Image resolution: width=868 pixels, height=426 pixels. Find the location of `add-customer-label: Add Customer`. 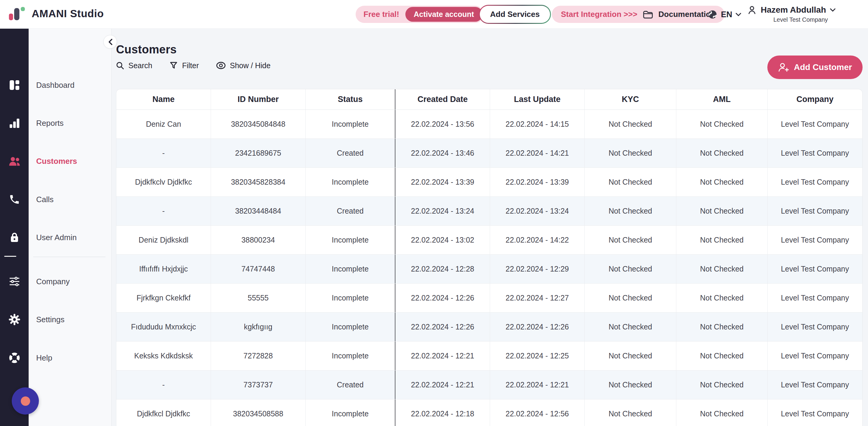

add-customer-label: Add Customer is located at coordinates (823, 67).